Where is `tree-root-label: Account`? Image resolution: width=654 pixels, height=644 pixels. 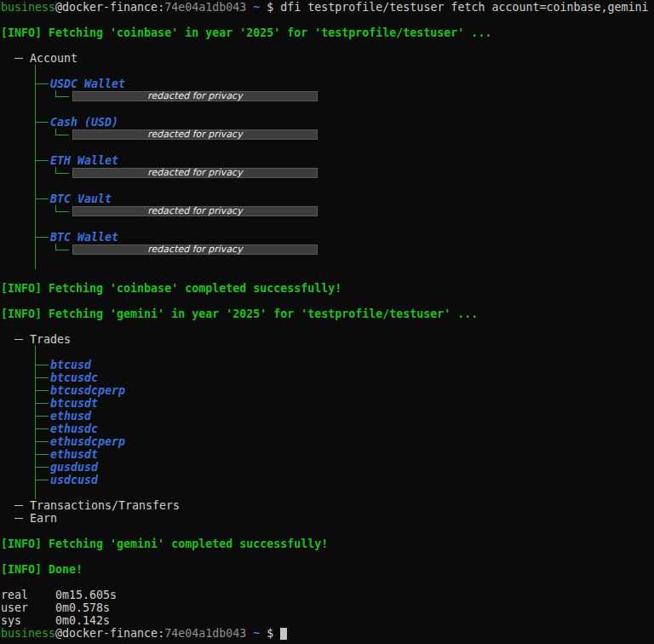 tree-root-label: Account is located at coordinates (54, 58).